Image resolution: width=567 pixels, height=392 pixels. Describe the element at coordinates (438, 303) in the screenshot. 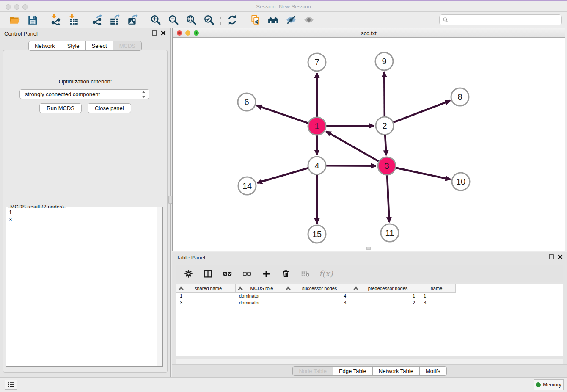

I see `cell-name: 3` at that location.